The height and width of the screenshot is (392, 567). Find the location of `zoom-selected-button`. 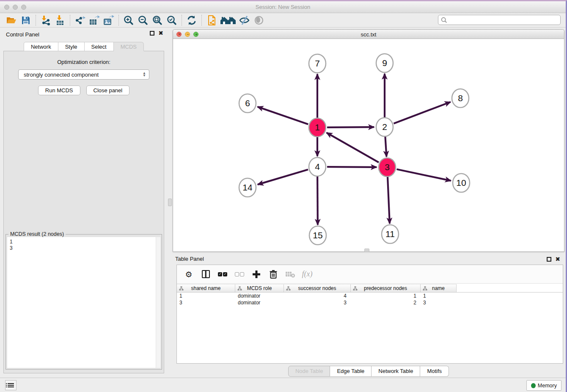

zoom-selected-button is located at coordinates (172, 20).